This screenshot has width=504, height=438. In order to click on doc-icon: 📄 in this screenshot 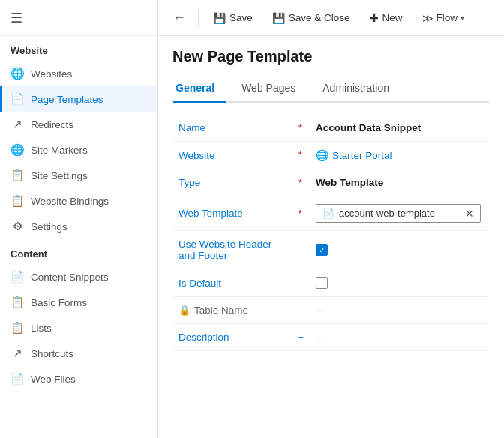, I will do `click(328, 213)`.